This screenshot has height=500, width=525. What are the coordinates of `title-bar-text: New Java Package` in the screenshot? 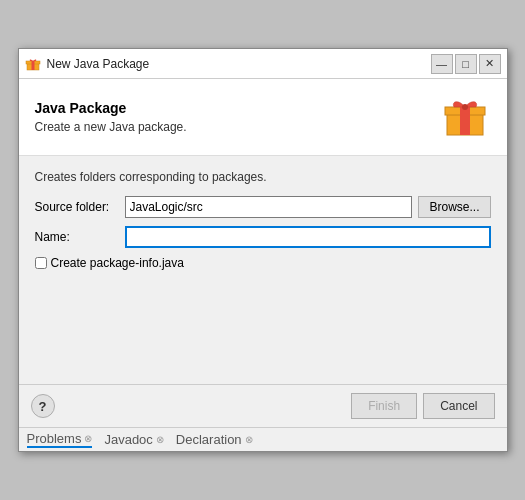 It's located at (236, 64).